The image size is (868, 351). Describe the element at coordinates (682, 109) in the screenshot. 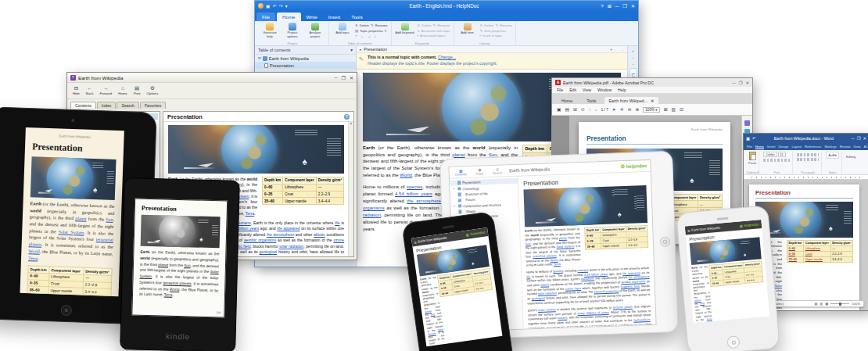

I see `panel-box-icon: ⊡` at that location.